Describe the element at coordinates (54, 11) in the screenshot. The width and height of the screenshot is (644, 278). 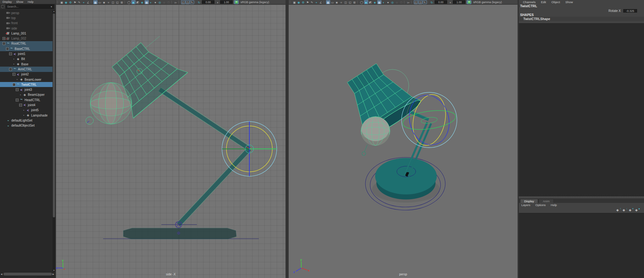
I see `scroll-up-icon: ▲` at that location.